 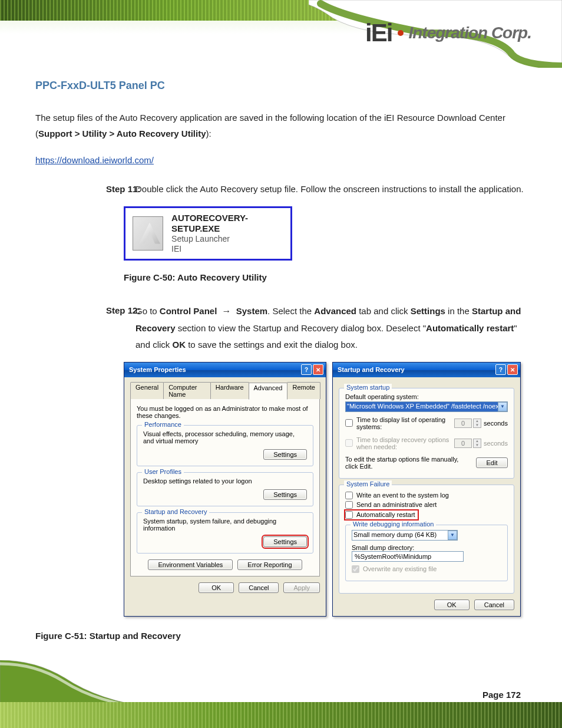 I want to click on logo-text: iEi, so click(x=378, y=33).